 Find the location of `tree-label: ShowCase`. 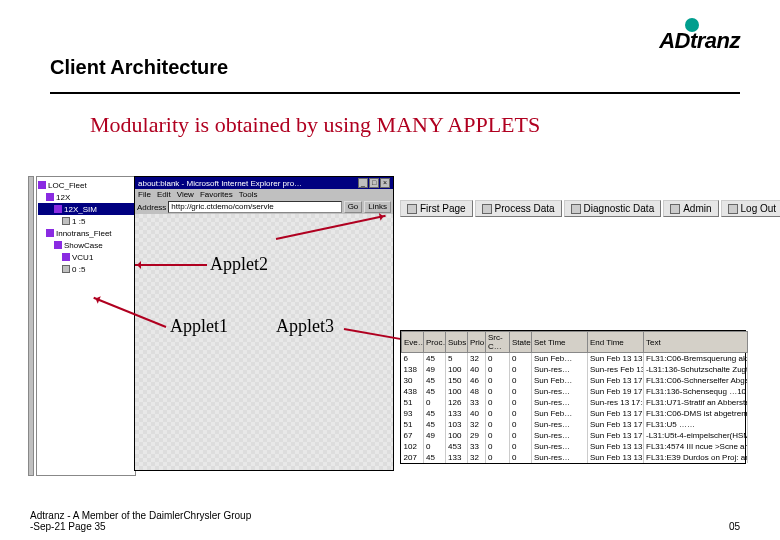

tree-label: ShowCase is located at coordinates (84, 246).